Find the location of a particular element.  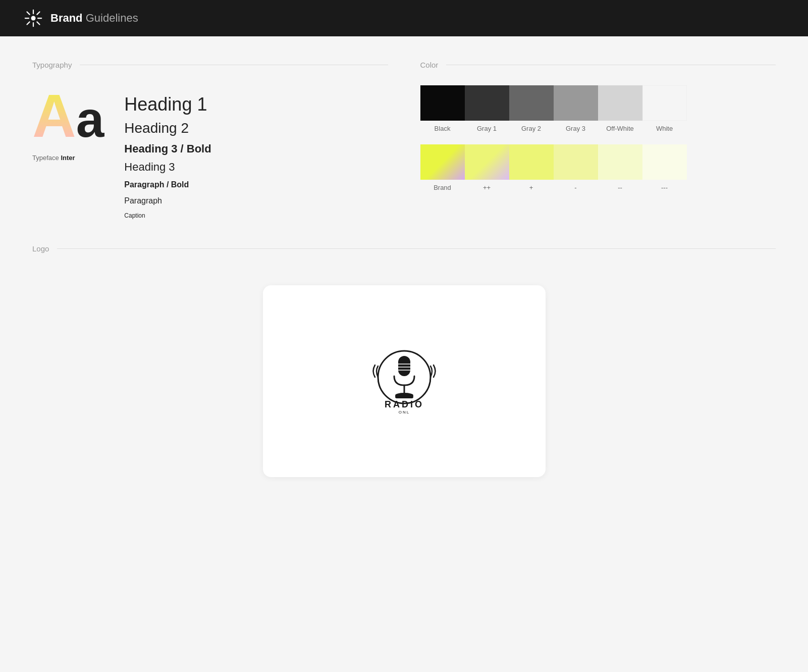

header: Brand Guidelines is located at coordinates (404, 18).